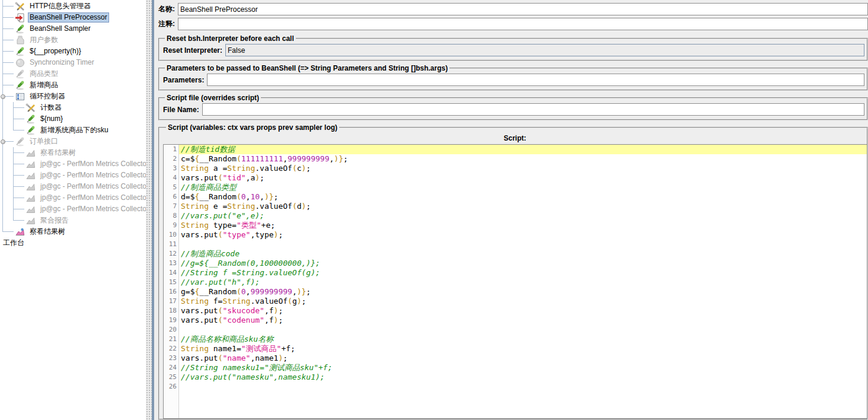 The width and height of the screenshot is (868, 420). Describe the element at coordinates (150, 210) in the screenshot. I see `split-pane-divider` at that location.